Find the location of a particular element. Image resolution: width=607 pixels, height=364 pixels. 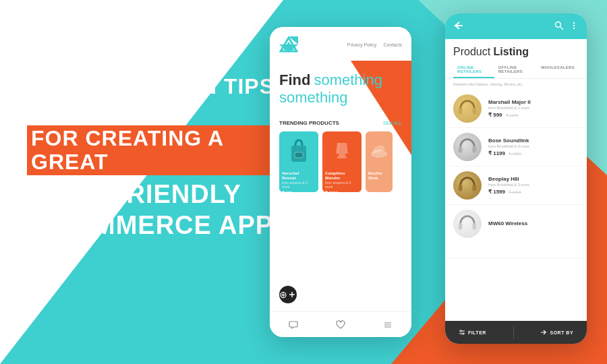

retailer-info: Retailers like Flipkart, Jabong, Myntra,… is located at coordinates (516, 84).